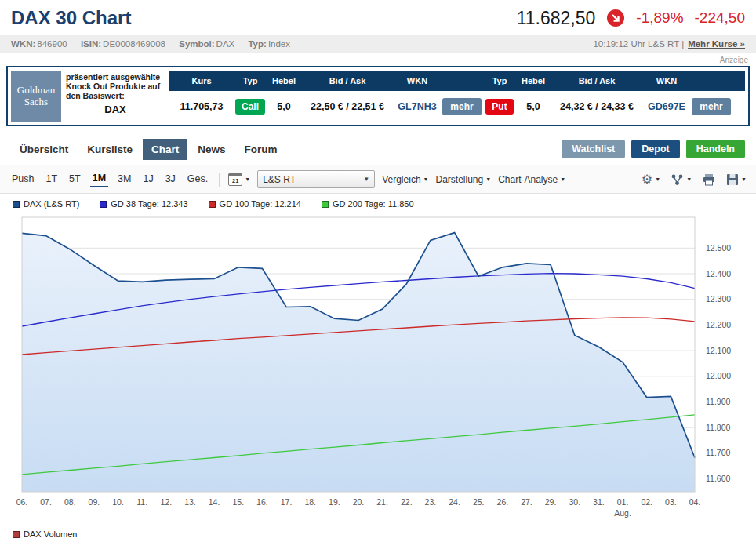 Image resolution: width=756 pixels, height=560 pixels. What do you see at coordinates (347, 107) in the screenshot?
I see `call-bidask: 22,50 € / 22,51 €` at bounding box center [347, 107].